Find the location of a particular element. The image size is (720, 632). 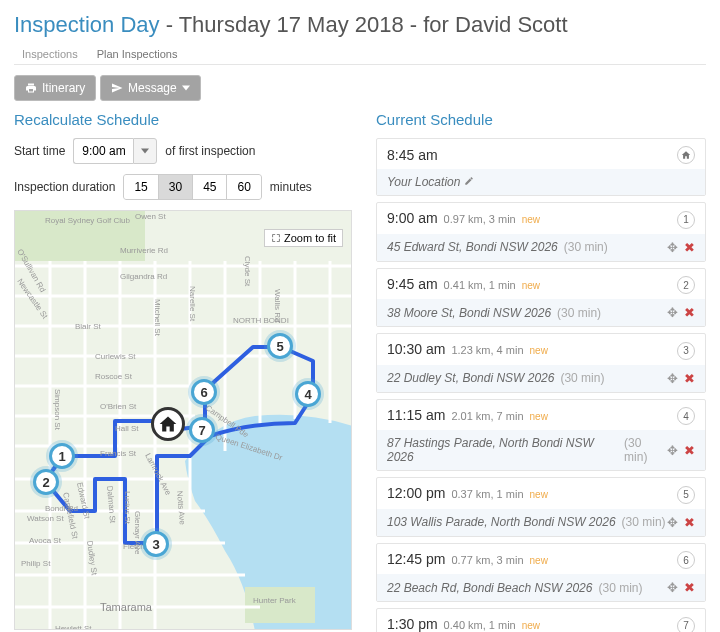

svg-text: Clyde St is located at coordinates (248, 272).